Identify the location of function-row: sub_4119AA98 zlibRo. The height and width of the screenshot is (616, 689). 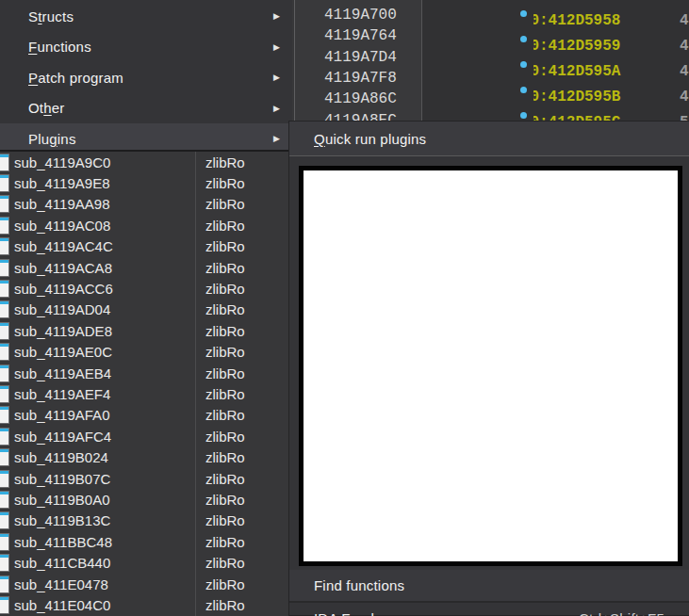
(146, 204).